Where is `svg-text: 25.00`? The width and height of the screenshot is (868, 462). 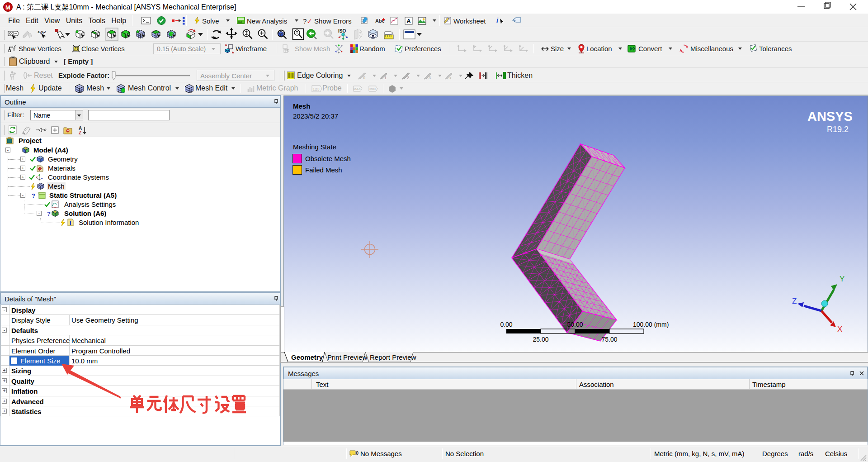 svg-text: 25.00 is located at coordinates (541, 339).